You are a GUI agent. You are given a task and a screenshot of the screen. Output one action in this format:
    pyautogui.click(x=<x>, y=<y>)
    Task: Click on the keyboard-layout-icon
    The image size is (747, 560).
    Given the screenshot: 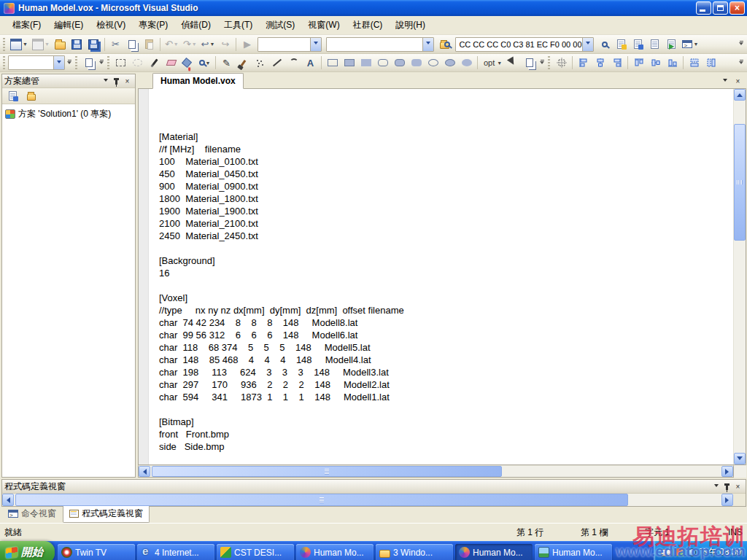 What is the action you would take?
    pyautogui.click(x=667, y=553)
    